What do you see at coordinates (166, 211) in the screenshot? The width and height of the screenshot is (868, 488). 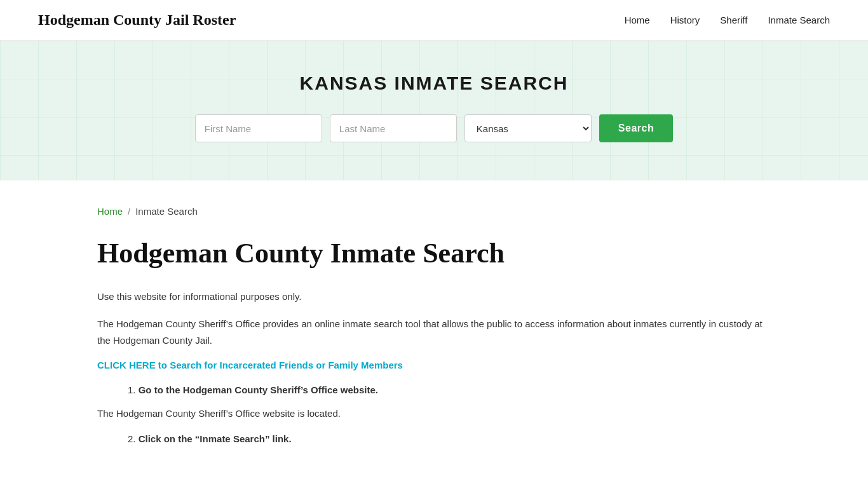 I see `breadcrumb-current: Inmate Search` at bounding box center [166, 211].